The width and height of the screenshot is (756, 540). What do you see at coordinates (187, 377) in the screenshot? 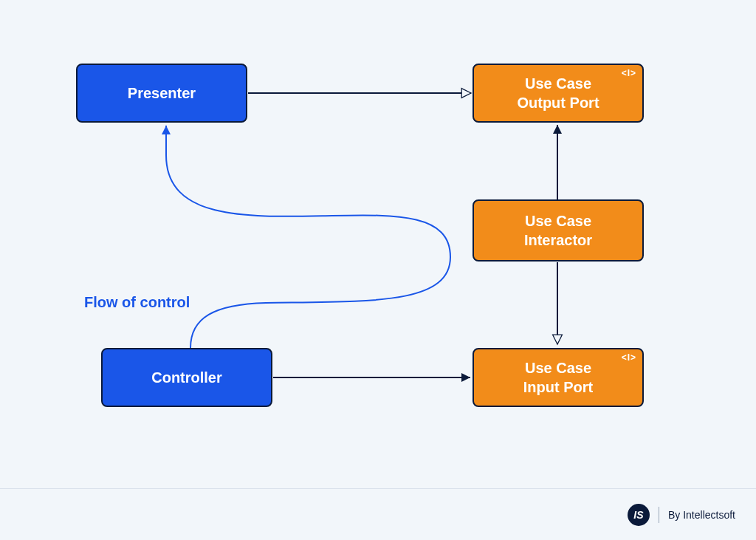
I see `box-controller: Controller` at bounding box center [187, 377].